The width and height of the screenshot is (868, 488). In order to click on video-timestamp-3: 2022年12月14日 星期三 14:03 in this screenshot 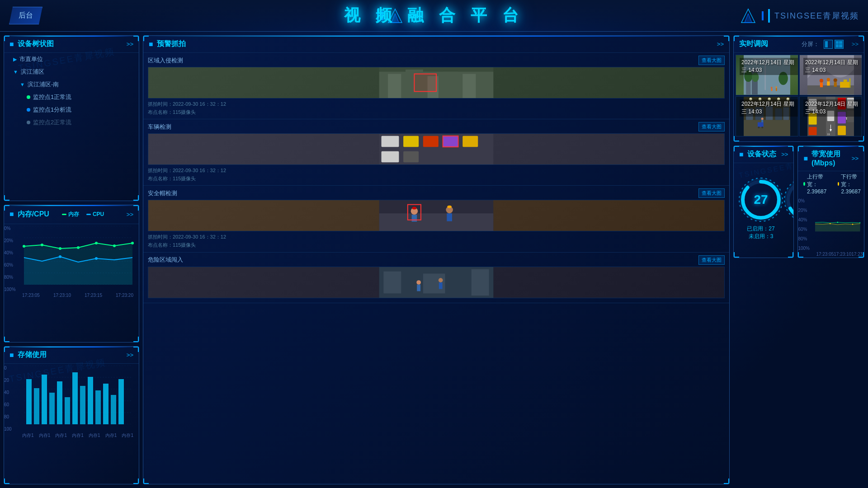, I will do `click(769, 108)`.